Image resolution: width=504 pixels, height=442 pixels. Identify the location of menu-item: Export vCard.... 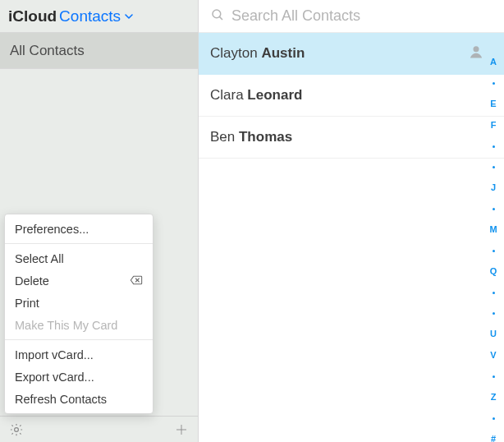
(79, 376).